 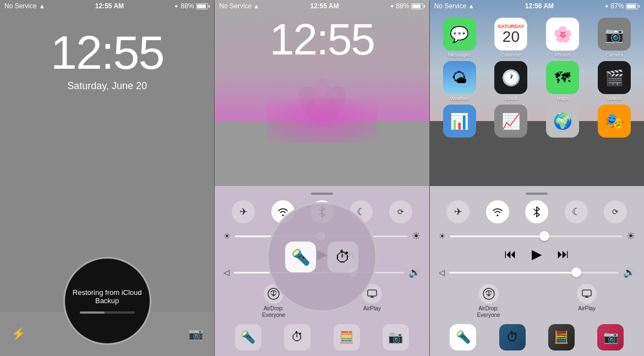 I want to click on status-bar-3: No Service ▲ 12:56 AM ✦ 87%, so click(x=537, y=6).